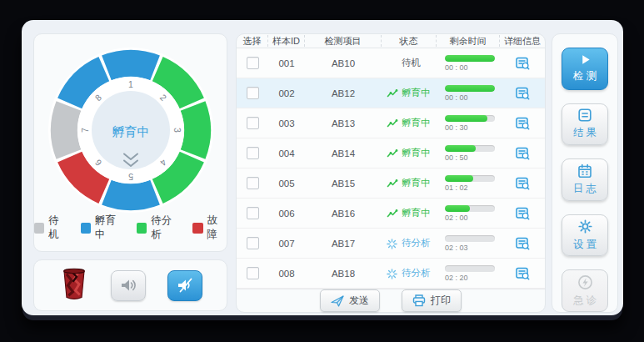  What do you see at coordinates (177, 130) in the screenshot?
I see `wheel-slot-number: 3` at bounding box center [177, 130].